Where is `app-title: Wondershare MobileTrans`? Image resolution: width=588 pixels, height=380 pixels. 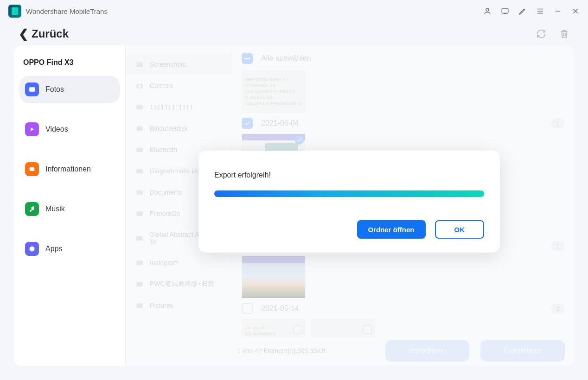 app-title: Wondershare MobileTrans is located at coordinates (67, 11).